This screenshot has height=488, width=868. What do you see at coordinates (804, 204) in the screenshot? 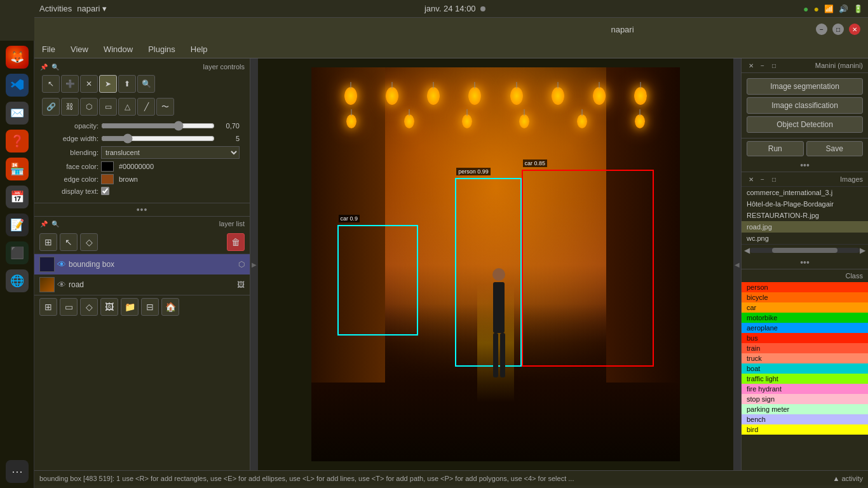
I see `image-item-1: Hôtel-de-la-Plage-Bordagair` at bounding box center [804, 204].